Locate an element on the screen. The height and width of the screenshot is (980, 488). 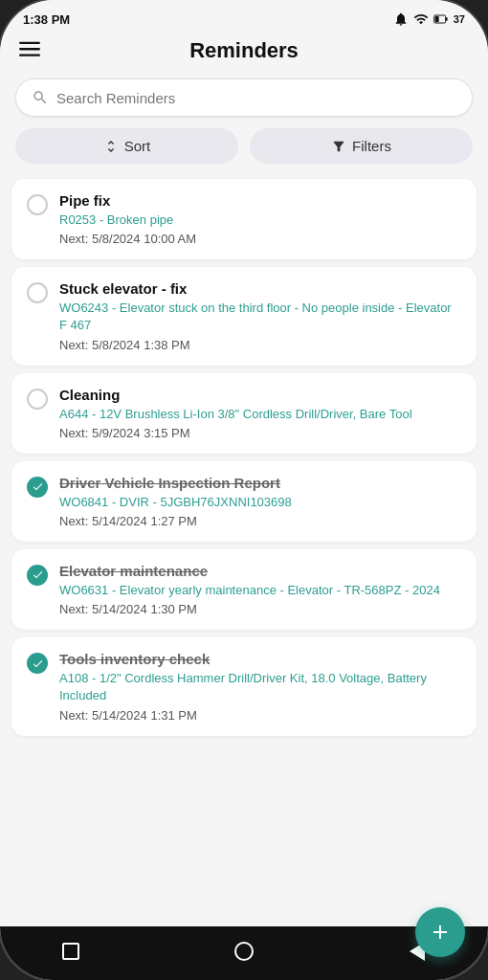
reminder-card: Elevator maintenanceWO6631 - Elevator ye… is located at coordinates (244, 590).